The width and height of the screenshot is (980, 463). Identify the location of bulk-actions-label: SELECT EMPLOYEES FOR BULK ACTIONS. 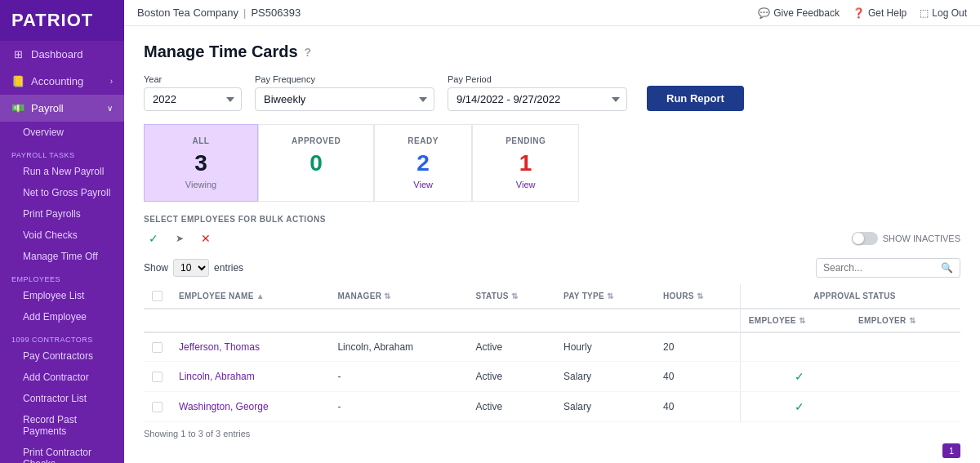
(552, 219).